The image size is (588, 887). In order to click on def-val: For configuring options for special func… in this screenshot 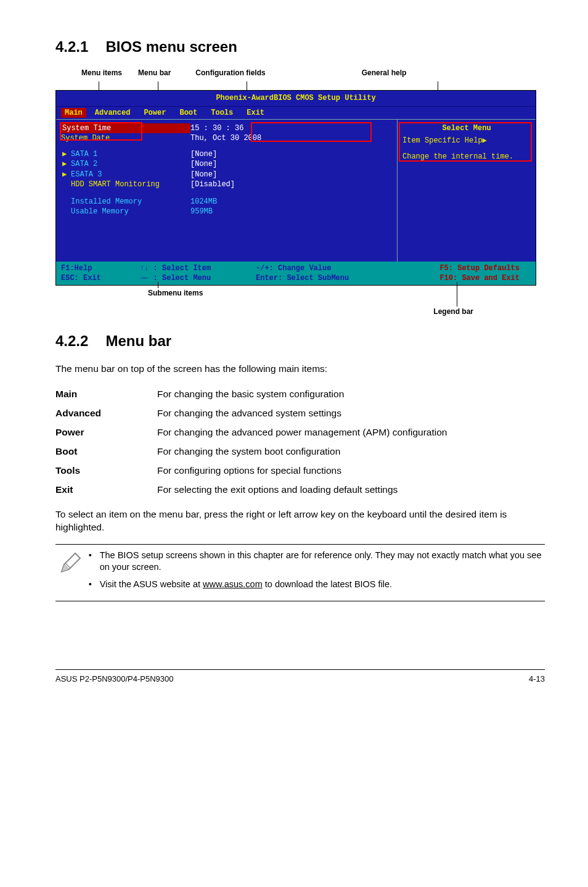, I will do `click(351, 471)`.